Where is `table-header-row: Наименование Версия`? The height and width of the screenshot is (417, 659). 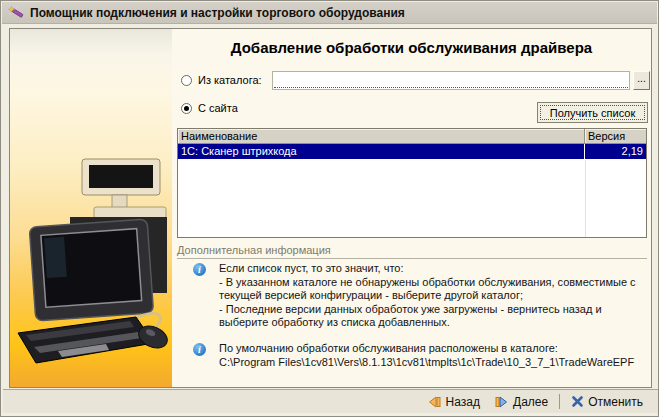
table-header-row: Наименование Версия is located at coordinates (412, 136).